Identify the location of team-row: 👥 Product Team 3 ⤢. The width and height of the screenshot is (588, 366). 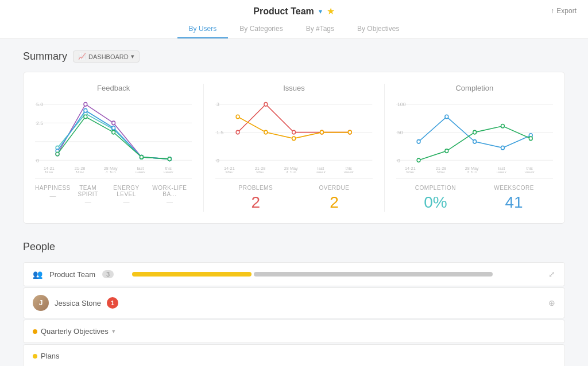
(294, 274).